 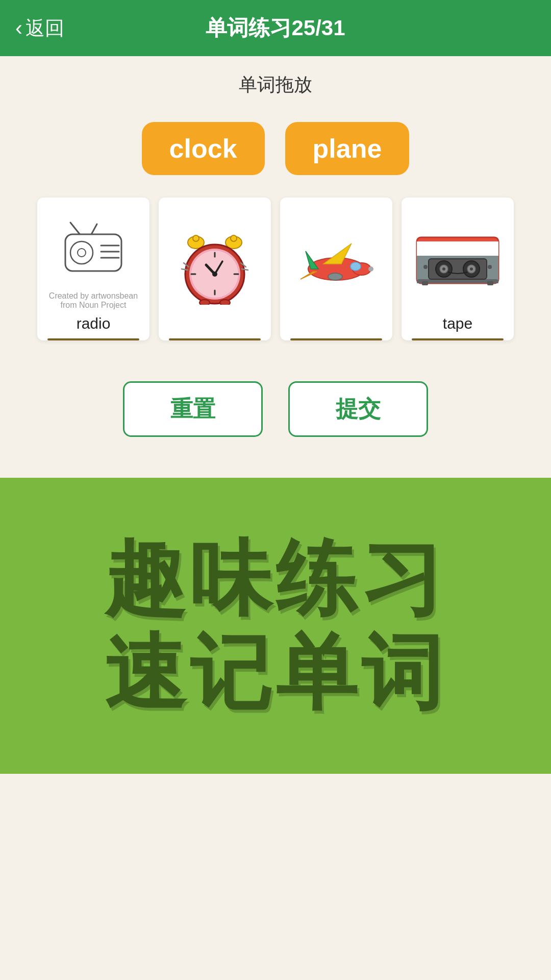 I want to click on radio-icon, so click(x=93, y=248).